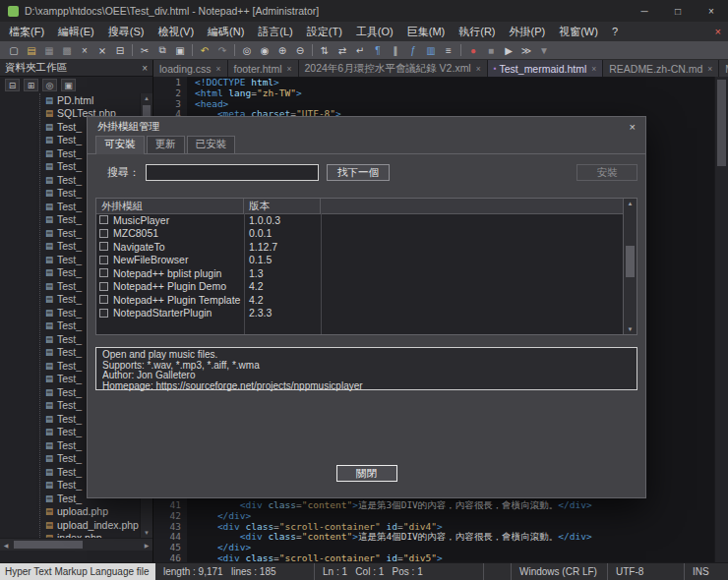  Describe the element at coordinates (14, 50) in the screenshot. I see `new-file-icon: ▢` at that location.